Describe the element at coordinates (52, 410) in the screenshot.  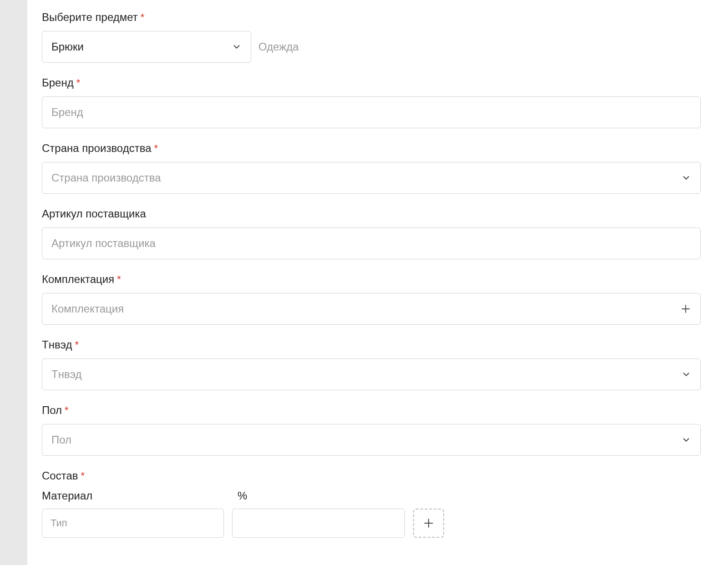
I see `label-gender-text: Пол` at that location.